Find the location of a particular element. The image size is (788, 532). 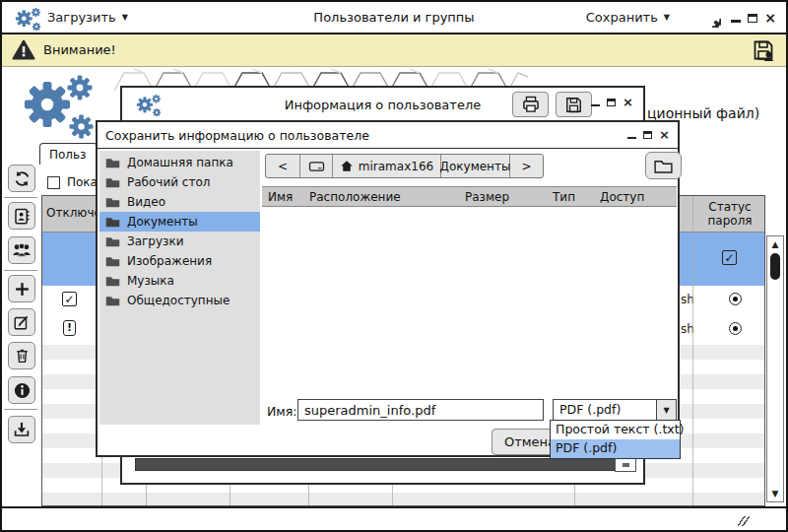

new-folder-button is located at coordinates (664, 166).